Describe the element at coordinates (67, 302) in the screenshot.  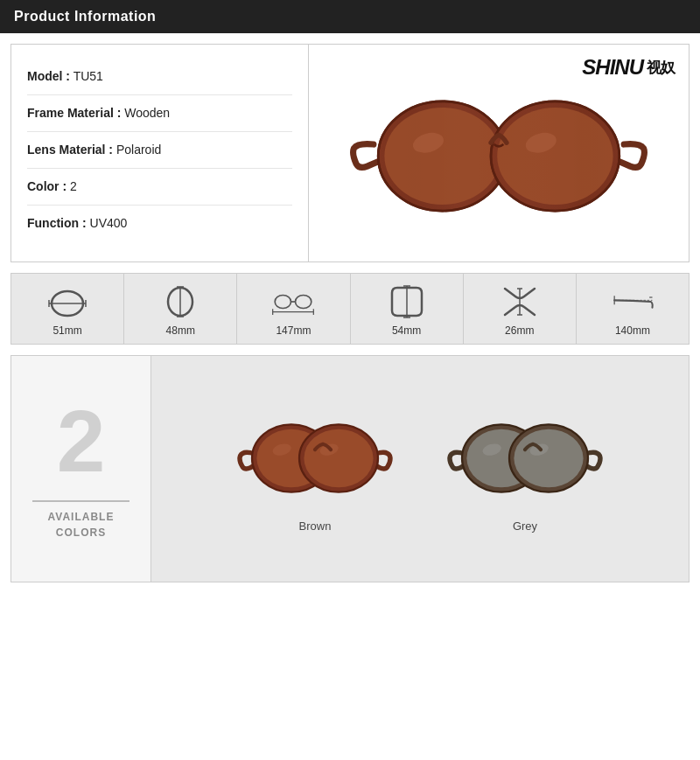
I see `lens-width-icon` at that location.